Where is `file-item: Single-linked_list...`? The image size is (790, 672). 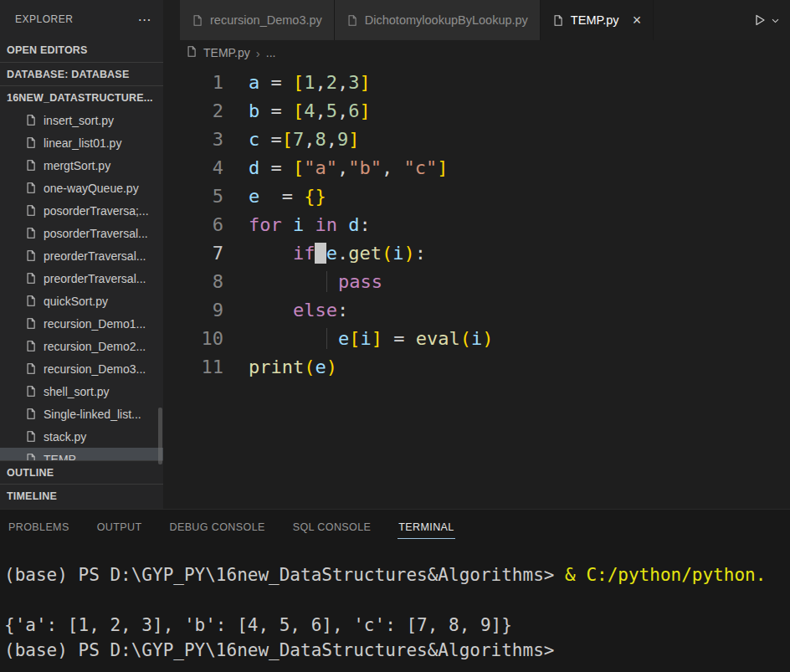
file-item: Single-linked_list... is located at coordinates (82, 413).